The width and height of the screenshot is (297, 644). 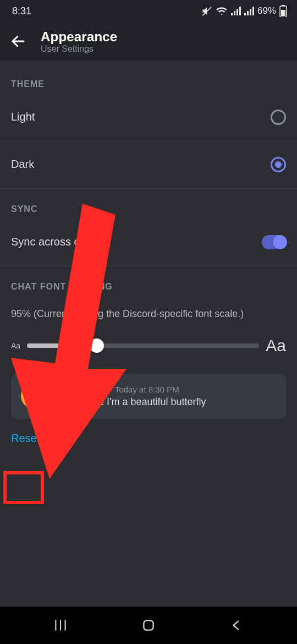 I want to click on preview-username: moinzisun, so click(x=82, y=389).